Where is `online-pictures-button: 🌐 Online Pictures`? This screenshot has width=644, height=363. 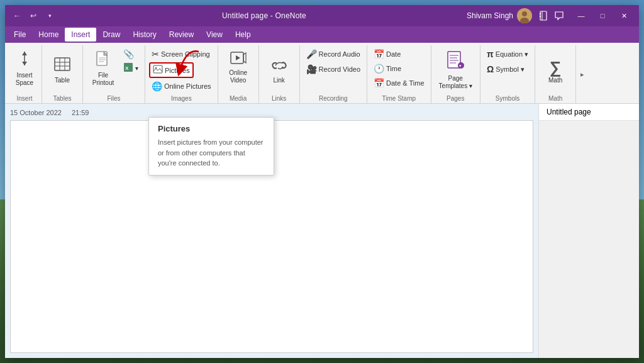 online-pictures-button: 🌐 Online Pictures is located at coordinates (181, 86).